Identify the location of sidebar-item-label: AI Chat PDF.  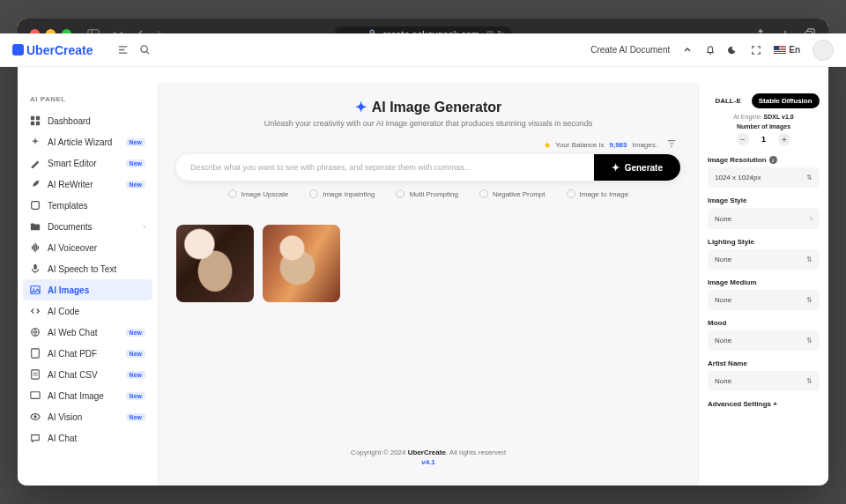
(72, 354).